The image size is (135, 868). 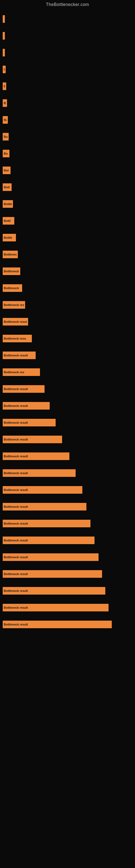 I want to click on bar-row: Bottleneck resul, so click(x=69, y=305).